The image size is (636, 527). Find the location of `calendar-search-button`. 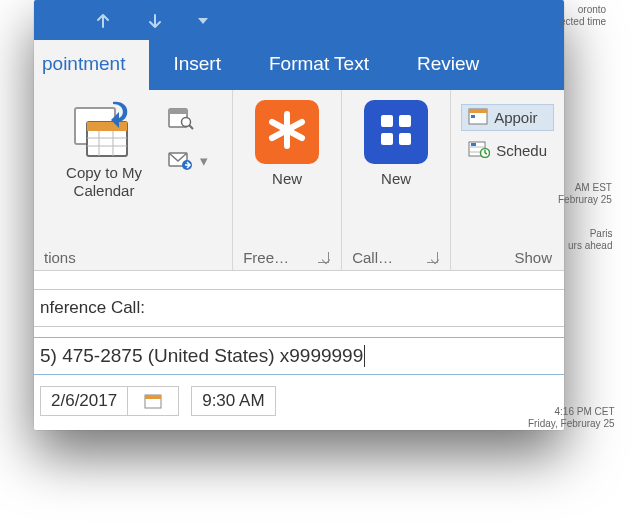

calendar-search-button is located at coordinates (188, 118).